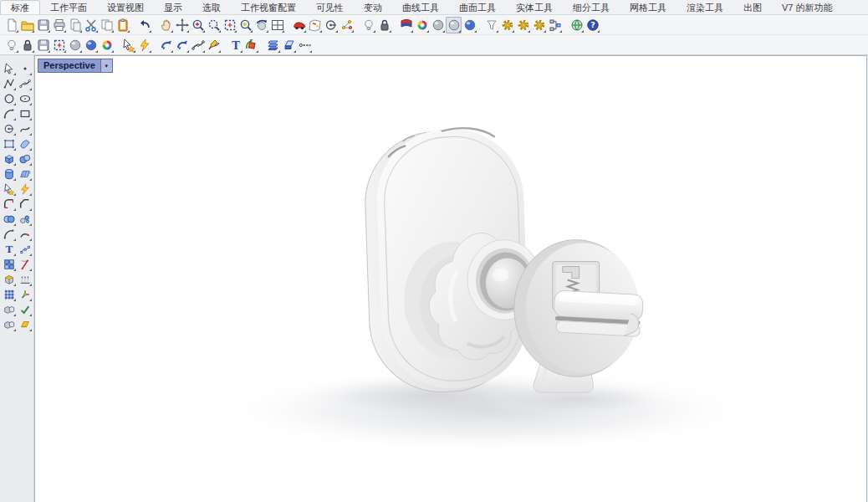 This screenshot has height=502, width=868. What do you see at coordinates (261, 25) in the screenshot?
I see `rotate-camera-button` at bounding box center [261, 25].